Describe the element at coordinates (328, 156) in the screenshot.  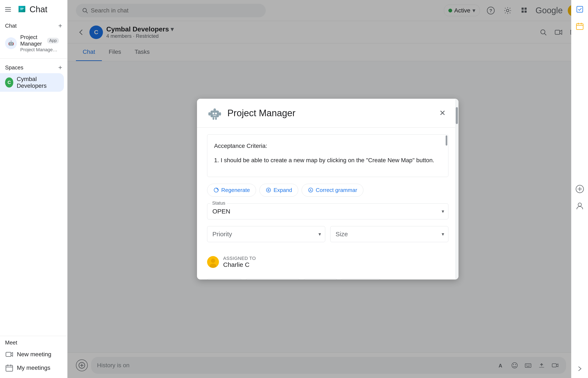
I see `text-area-container: Acceptance Criteria: 1. I should be able…` at that location.